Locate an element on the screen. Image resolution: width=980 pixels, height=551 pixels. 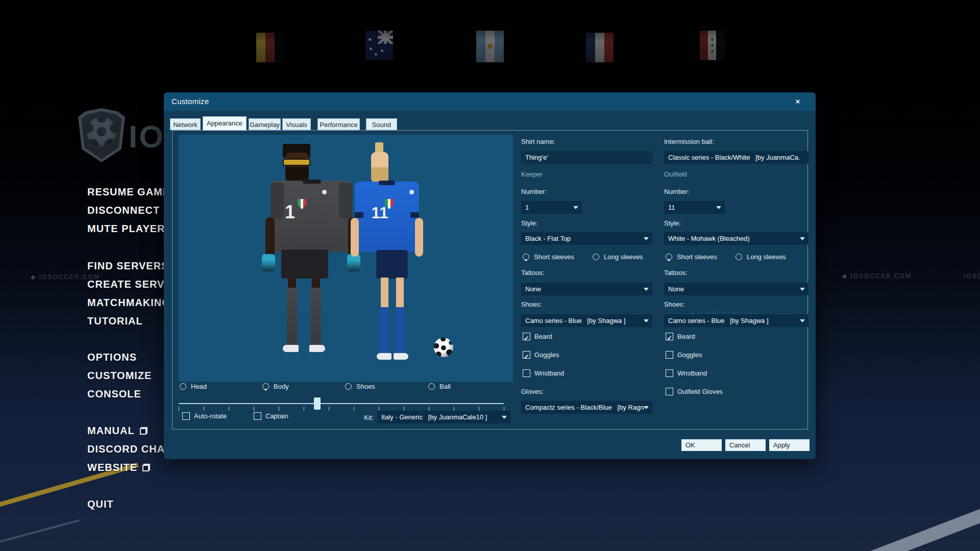
menu-item-customize: CUSTOMIZE is located at coordinates (119, 375).